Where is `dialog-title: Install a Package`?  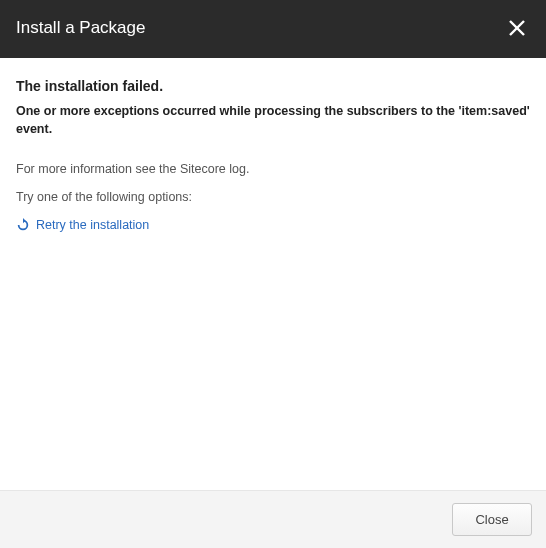
dialog-title: Install a Package is located at coordinates (80, 28).